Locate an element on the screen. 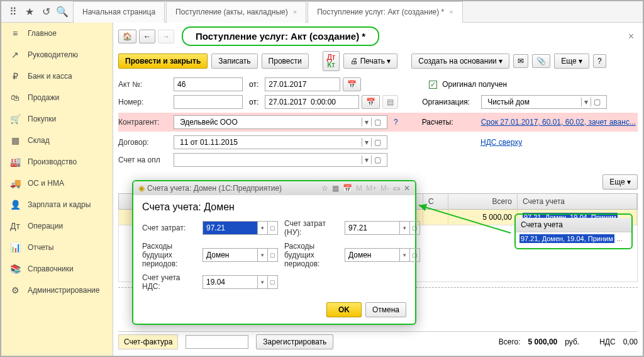 This screenshot has height=357, width=644. truck-icon: 🚚 is located at coordinates (15, 183).